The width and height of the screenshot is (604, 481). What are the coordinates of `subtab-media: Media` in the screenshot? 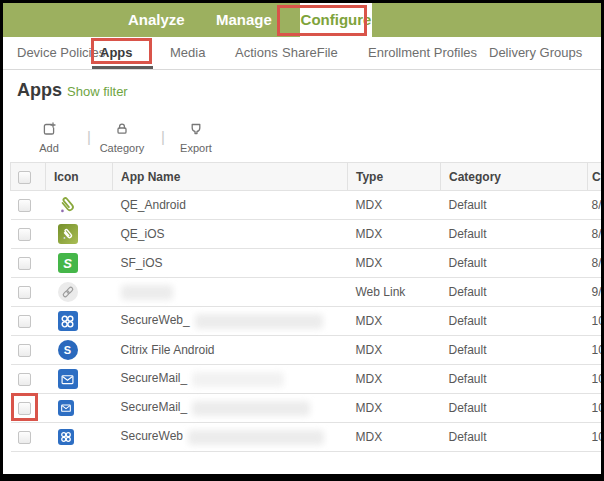 It's located at (188, 52).